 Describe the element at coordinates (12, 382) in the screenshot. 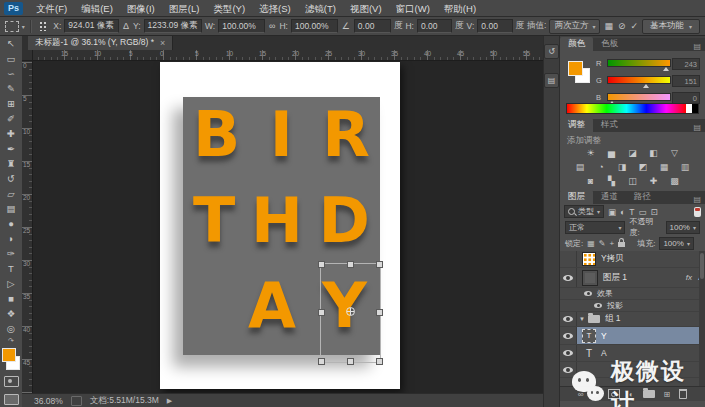

I see `quick-mask-icon` at that location.